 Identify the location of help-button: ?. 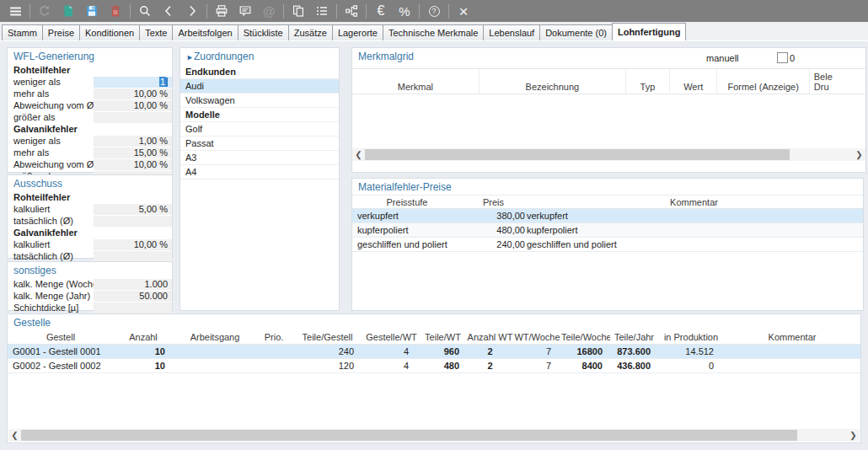
(434, 11).